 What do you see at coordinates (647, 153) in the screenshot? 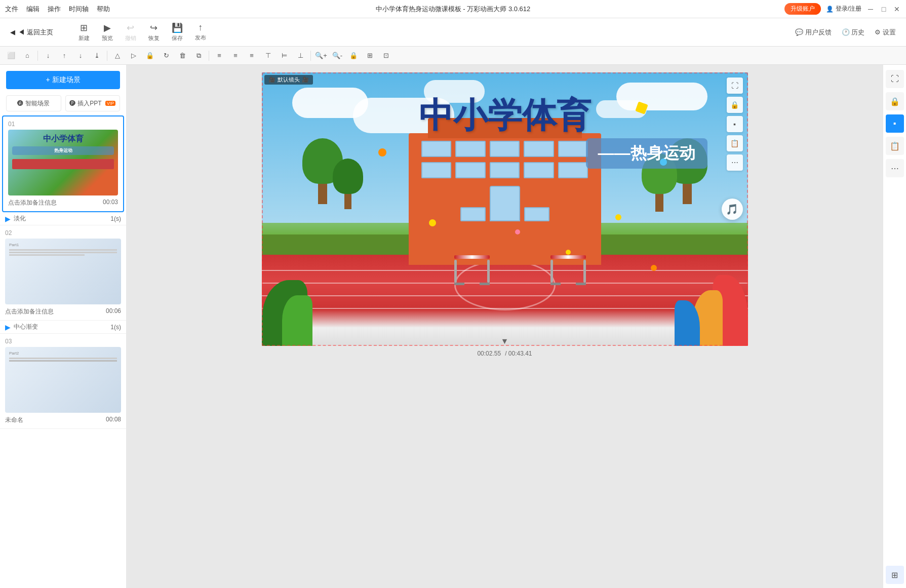
I see `subtitle-text: ——热身运动` at bounding box center [647, 153].